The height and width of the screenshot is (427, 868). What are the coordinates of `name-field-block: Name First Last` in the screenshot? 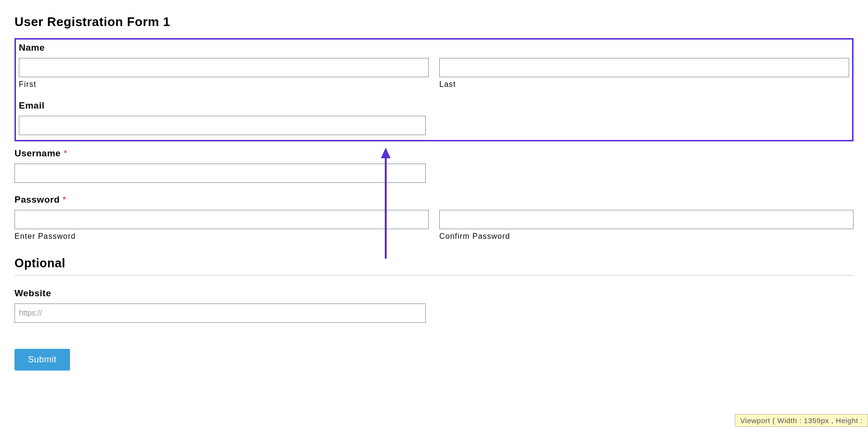 It's located at (434, 66).